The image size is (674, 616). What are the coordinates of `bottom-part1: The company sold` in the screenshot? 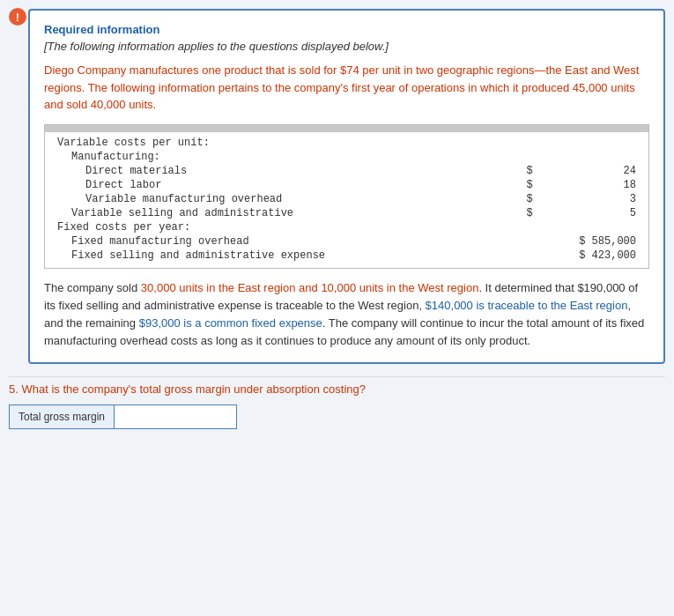 It's located at (93, 287).